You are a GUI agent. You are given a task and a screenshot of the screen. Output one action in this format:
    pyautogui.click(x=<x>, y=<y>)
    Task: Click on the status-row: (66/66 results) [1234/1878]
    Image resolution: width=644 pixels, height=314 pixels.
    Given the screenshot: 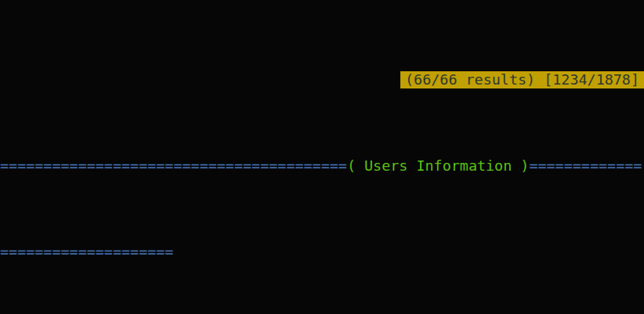 What is the action you would take?
    pyautogui.click(x=322, y=80)
    